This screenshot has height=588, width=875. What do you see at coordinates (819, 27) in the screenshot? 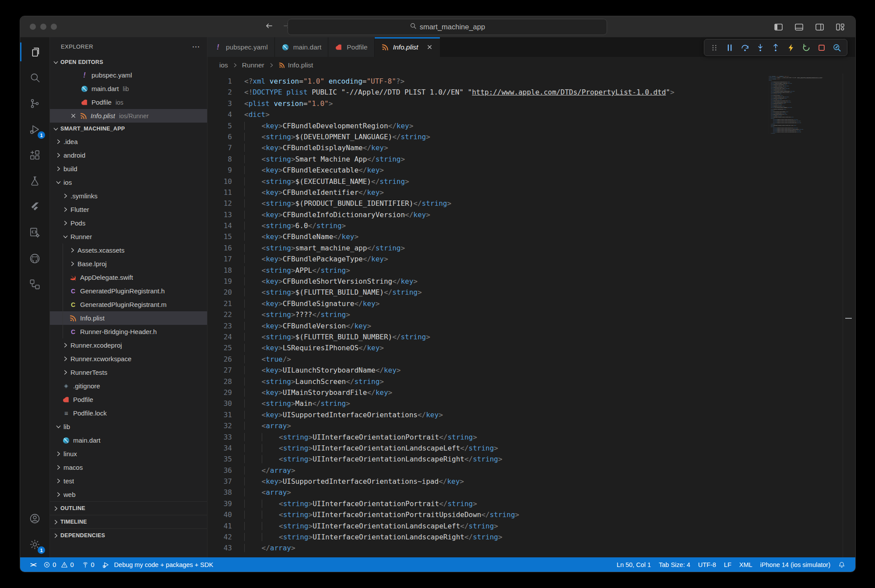
I see `toggle-secondary-sidebar-icon` at bounding box center [819, 27].